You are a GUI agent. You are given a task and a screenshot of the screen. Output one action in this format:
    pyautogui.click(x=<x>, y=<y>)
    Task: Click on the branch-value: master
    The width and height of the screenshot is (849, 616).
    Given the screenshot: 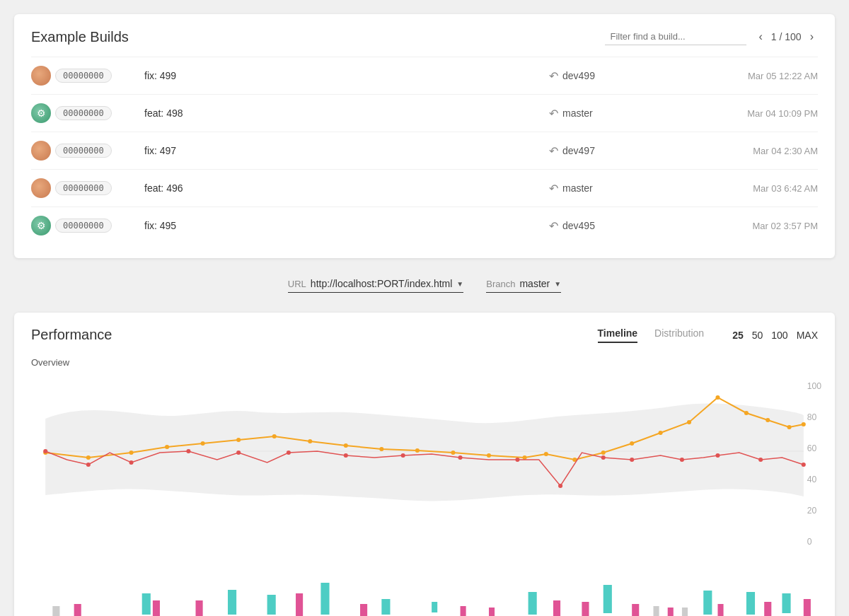 What is the action you would take?
    pyautogui.click(x=535, y=284)
    